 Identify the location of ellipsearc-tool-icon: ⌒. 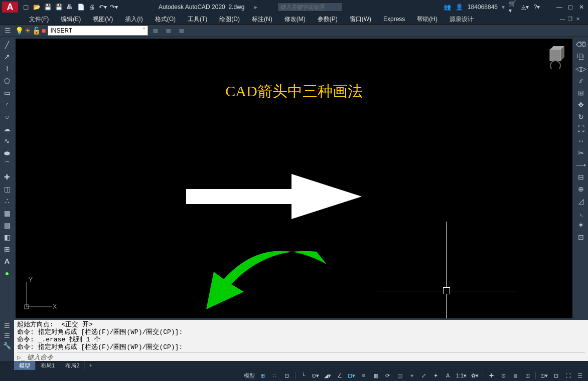
(7, 165).